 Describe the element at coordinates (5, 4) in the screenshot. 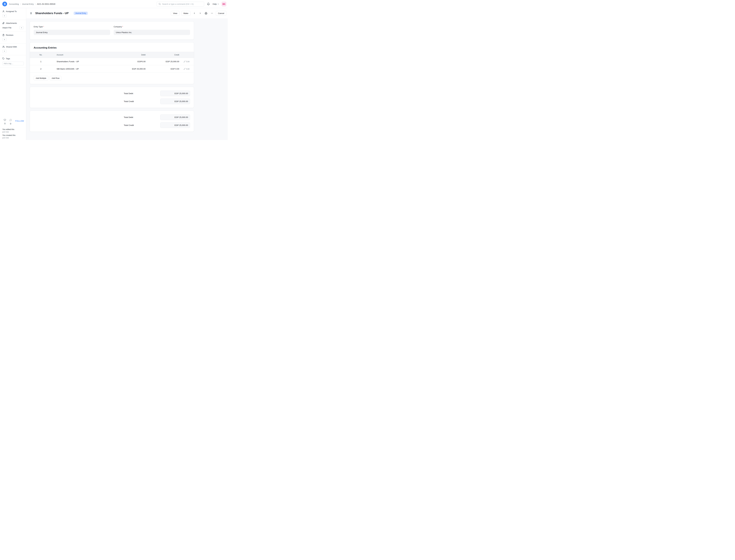

I see `app-logo` at that location.